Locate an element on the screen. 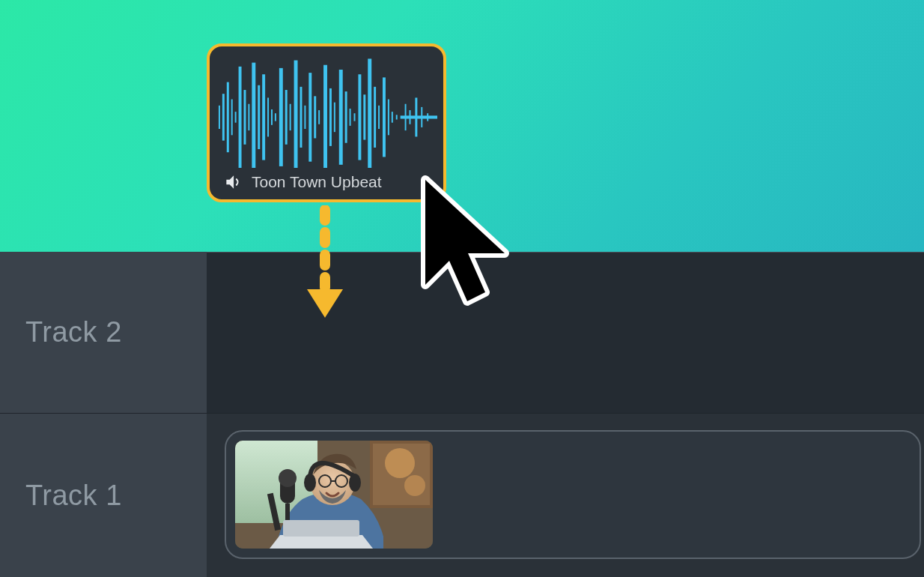  track-2-label: Track 2 is located at coordinates (73, 333).